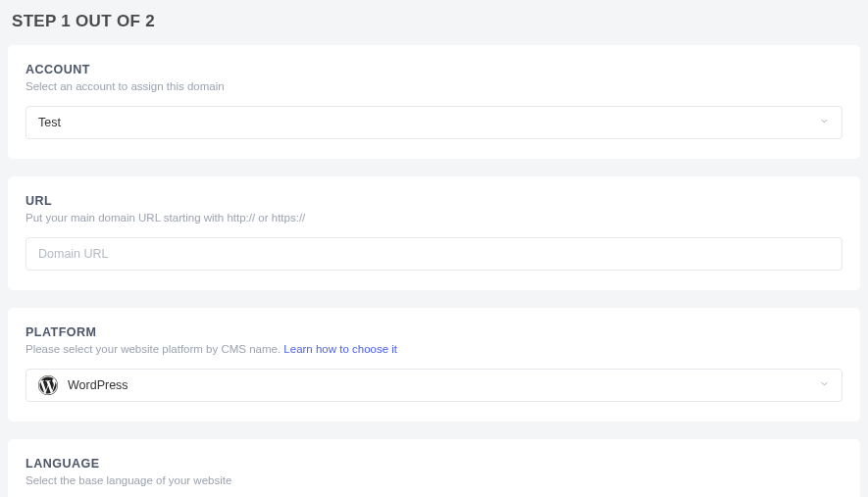  Describe the element at coordinates (434, 464) in the screenshot. I see `language-title: LANGUAGE` at that location.